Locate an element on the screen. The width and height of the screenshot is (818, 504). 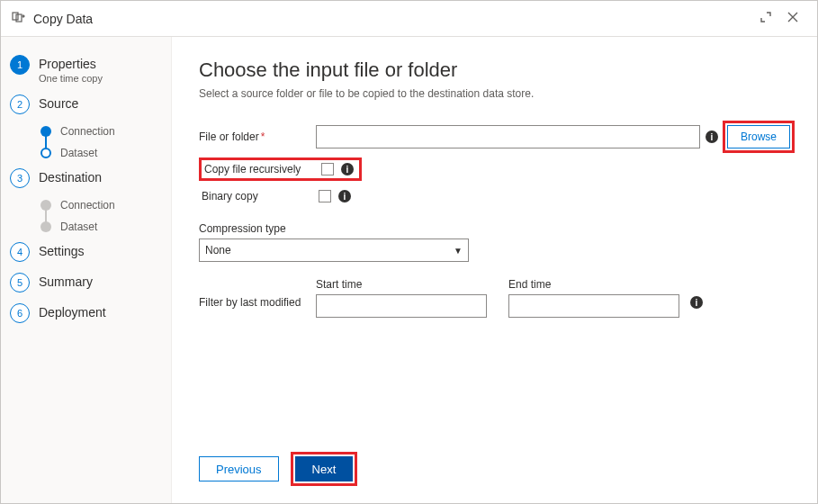
step-label: Properties is located at coordinates (70, 64).